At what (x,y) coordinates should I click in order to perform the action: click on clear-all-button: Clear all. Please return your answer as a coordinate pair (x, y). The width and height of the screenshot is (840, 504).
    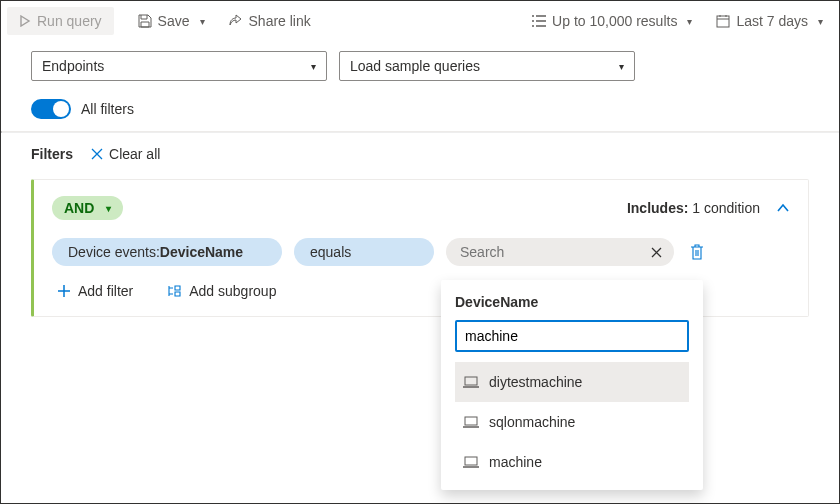
    Looking at the image, I should click on (126, 154).